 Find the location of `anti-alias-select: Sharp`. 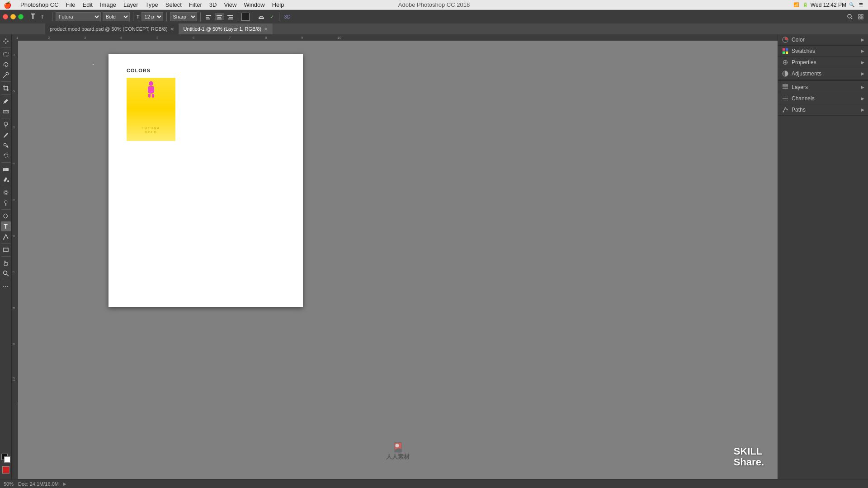

anti-alias-select: Sharp is located at coordinates (184, 17).